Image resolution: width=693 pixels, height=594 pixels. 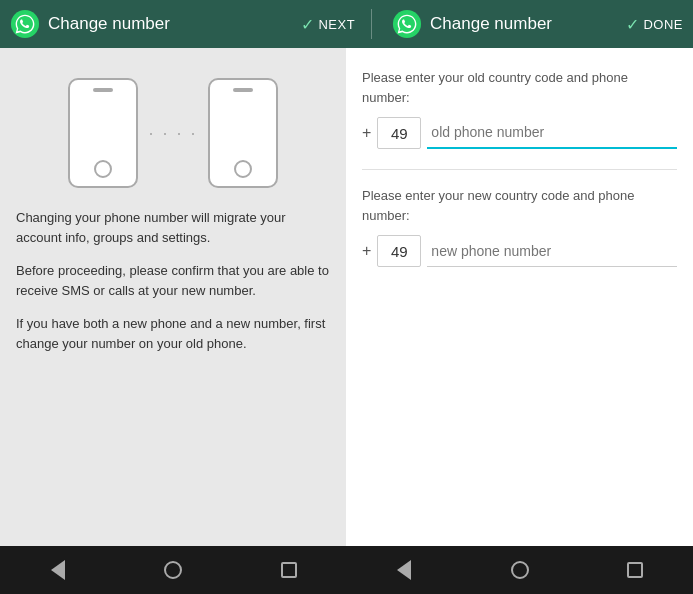 What do you see at coordinates (520, 570) in the screenshot?
I see `nav-home-right` at bounding box center [520, 570].